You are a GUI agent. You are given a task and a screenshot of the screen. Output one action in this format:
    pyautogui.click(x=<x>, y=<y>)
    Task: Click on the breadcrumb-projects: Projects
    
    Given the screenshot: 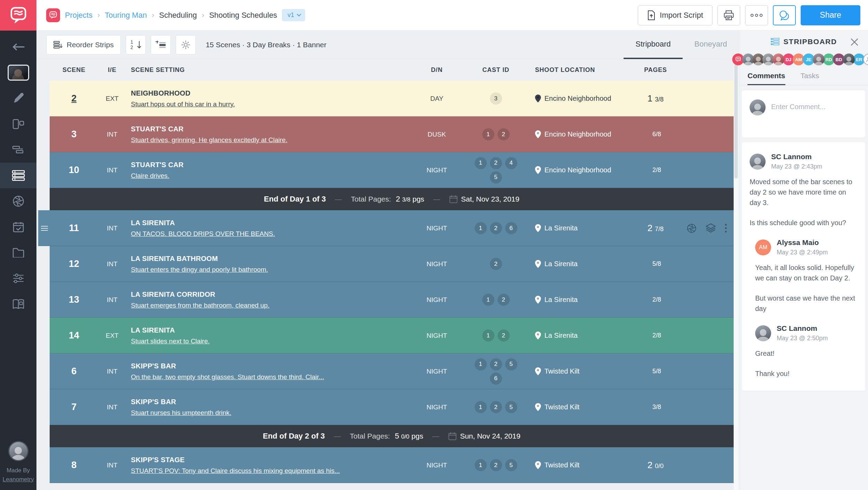 What is the action you would take?
    pyautogui.click(x=78, y=15)
    